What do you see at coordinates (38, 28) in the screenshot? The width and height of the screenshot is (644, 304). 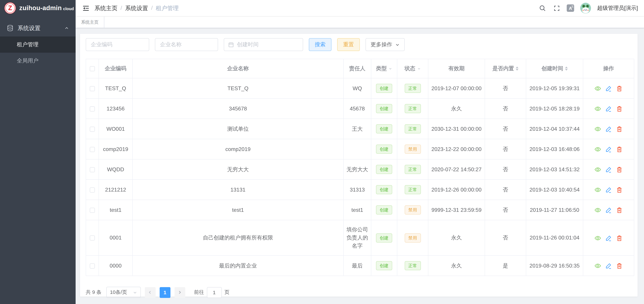 I see `sidebar-group-system-settings: 系统设置` at bounding box center [38, 28].